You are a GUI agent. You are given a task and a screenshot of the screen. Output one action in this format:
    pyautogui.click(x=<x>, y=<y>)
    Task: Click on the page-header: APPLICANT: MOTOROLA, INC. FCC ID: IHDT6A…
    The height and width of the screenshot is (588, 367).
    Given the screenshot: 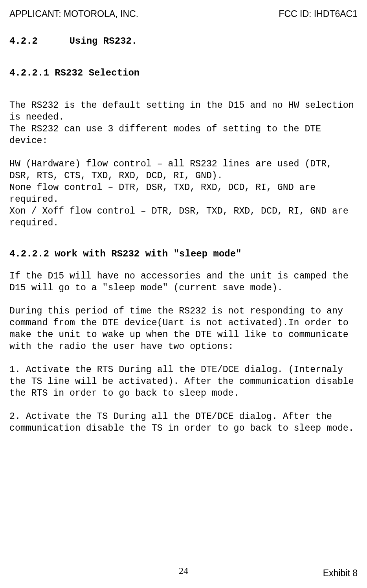 What is the action you would take?
    pyautogui.click(x=184, y=14)
    